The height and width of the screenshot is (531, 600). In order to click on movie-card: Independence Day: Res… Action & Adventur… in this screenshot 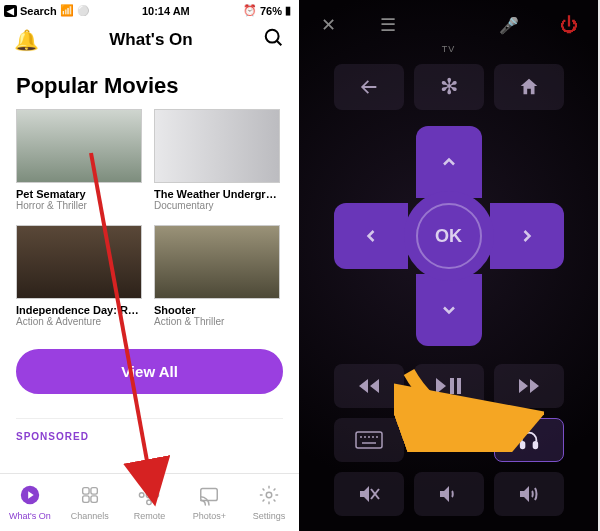, I will do `click(79, 276)`.